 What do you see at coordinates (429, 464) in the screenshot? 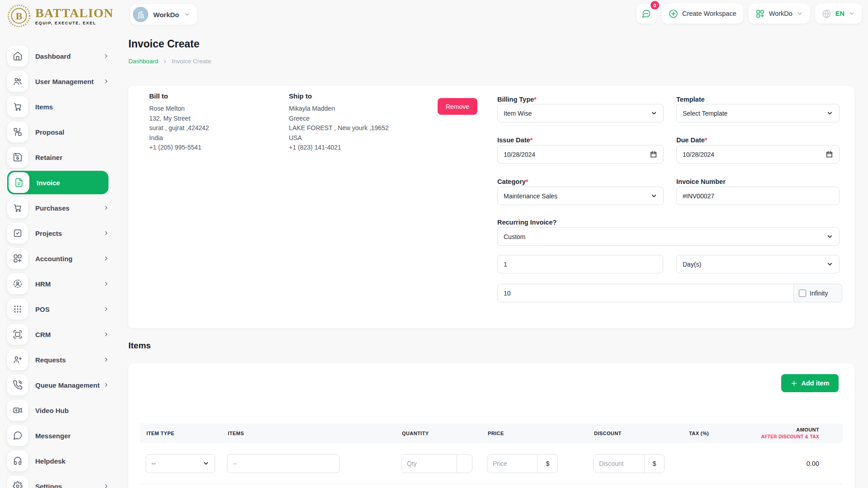
I see `quantity-input` at bounding box center [429, 464].